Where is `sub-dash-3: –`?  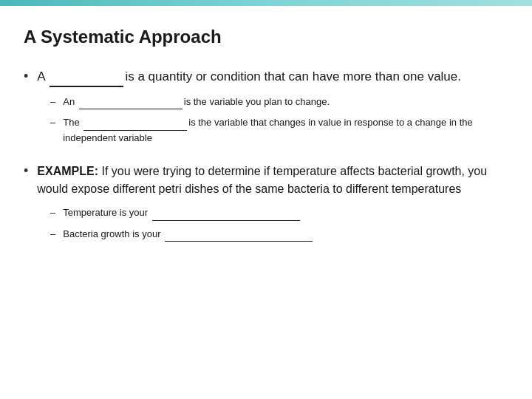
sub-dash-3: – is located at coordinates (53, 213).